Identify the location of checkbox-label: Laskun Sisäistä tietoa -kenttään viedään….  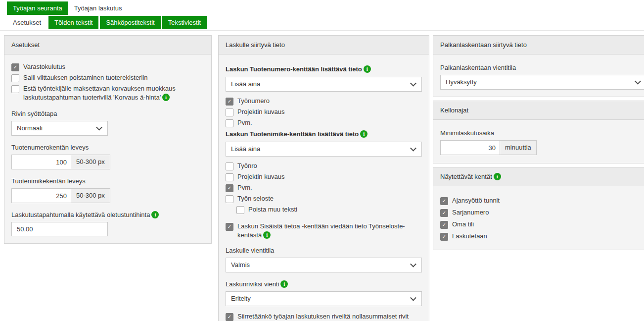
(322, 231).